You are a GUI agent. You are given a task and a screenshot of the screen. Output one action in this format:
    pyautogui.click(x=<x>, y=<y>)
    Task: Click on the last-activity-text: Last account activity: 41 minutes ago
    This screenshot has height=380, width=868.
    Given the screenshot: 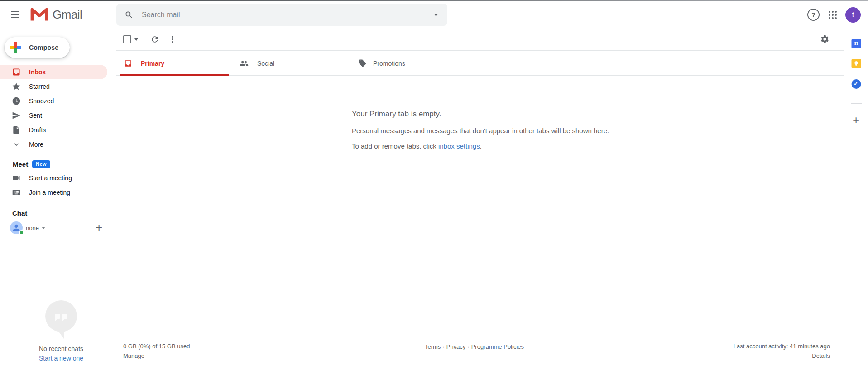 What is the action you would take?
    pyautogui.click(x=782, y=346)
    